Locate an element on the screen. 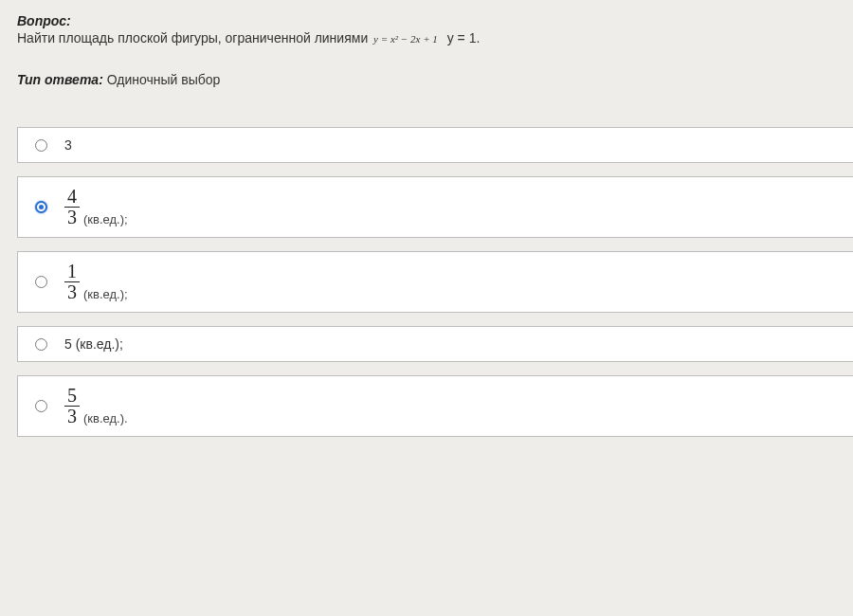 This screenshot has height=616, width=853. option-unit: (кв.ед.). is located at coordinates (106, 419).